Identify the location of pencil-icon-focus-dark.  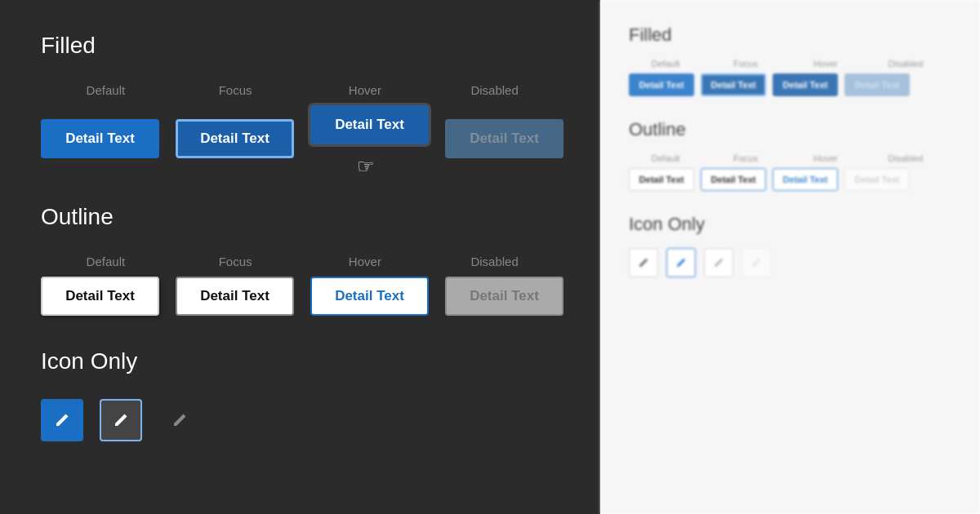
(121, 420).